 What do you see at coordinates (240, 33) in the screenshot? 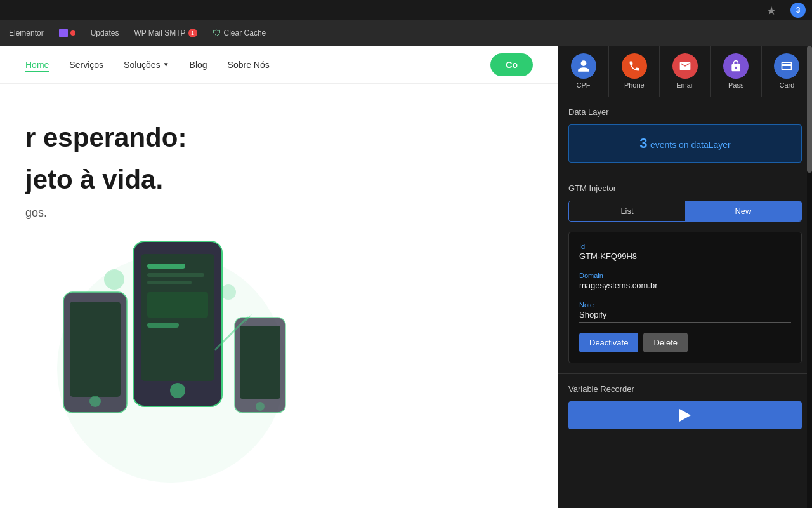
I see `toolbar-clearcache: 🛡 Clear Cache` at bounding box center [240, 33].